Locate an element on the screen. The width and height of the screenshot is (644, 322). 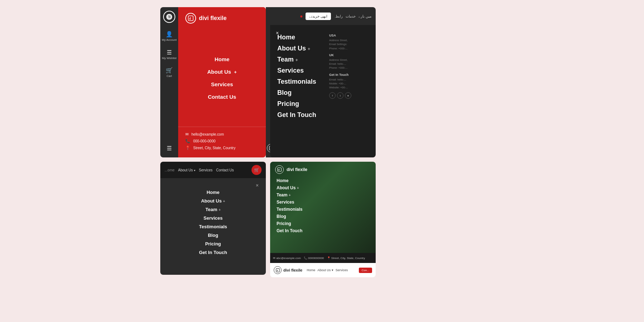
fb-icon: f is located at coordinates (332, 96).